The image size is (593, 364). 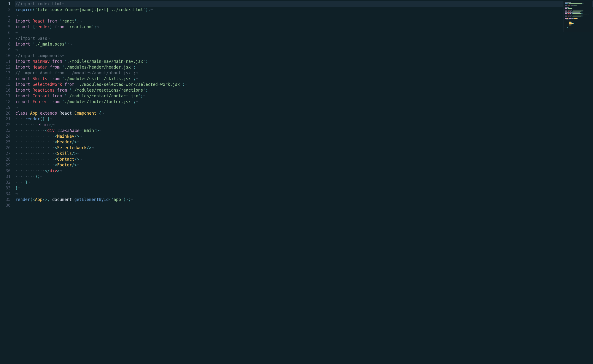 I want to click on line-number: 8, so click(x=5, y=44).